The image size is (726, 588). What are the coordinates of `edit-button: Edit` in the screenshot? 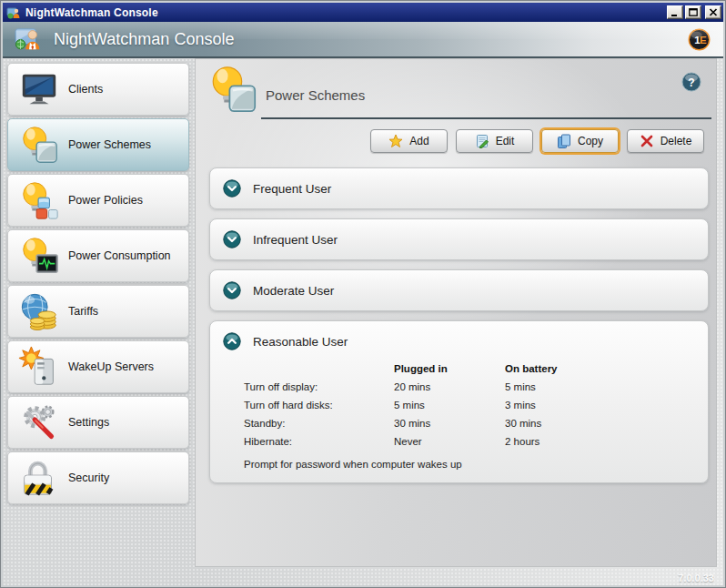 It's located at (495, 141).